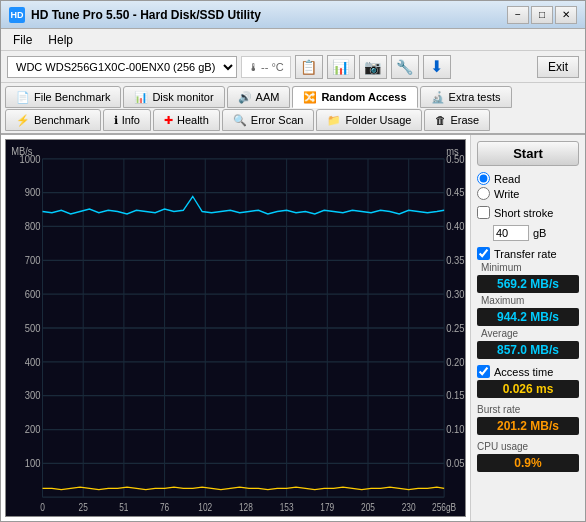 This screenshot has width=586, height=522. I want to click on access-time-value: 0.026 ms, so click(528, 389).